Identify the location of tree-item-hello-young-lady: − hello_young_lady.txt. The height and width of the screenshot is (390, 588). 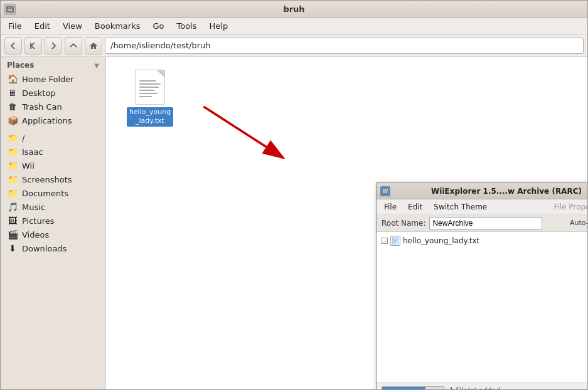
(483, 241).